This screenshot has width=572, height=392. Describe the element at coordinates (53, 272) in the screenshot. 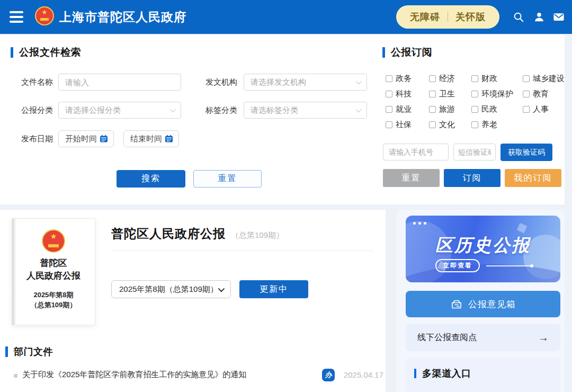

I see `bulletin-cover: 普陀区 人民政府公报 2025年第8期 （总第109期）` at that location.